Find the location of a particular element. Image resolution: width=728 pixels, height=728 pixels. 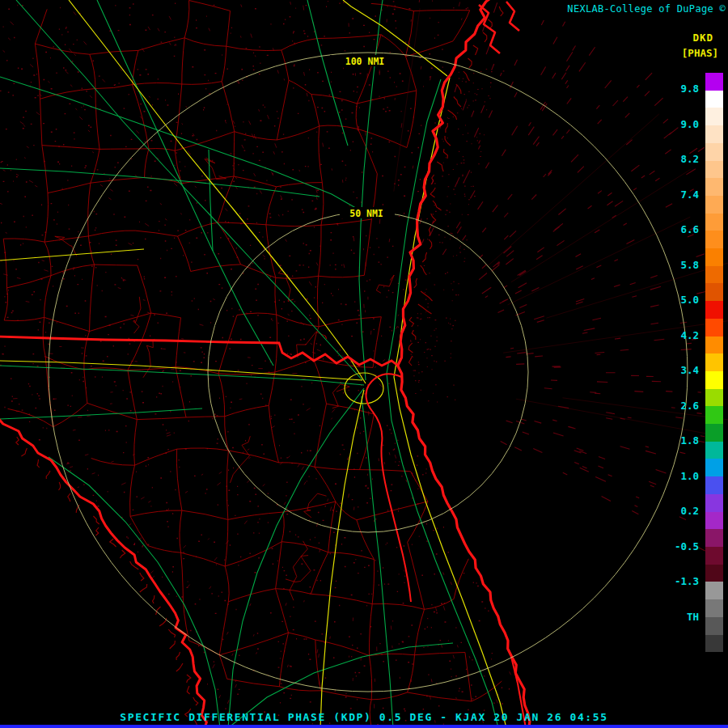

footer-divider-line is located at coordinates (364, 726).